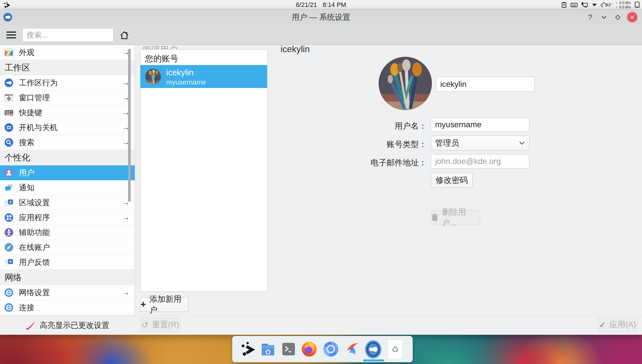 The height and width of the screenshot is (364, 642). I want to click on brush-icon, so click(31, 325).